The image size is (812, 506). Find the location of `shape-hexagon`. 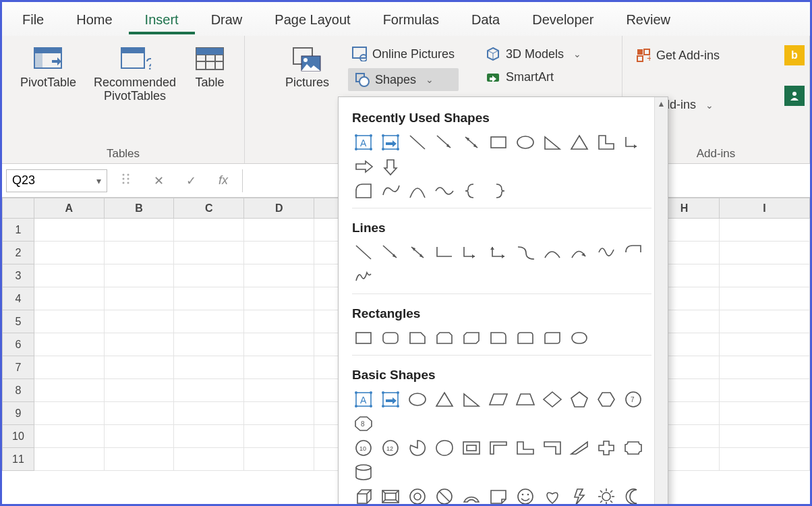

shape-hexagon is located at coordinates (606, 399).